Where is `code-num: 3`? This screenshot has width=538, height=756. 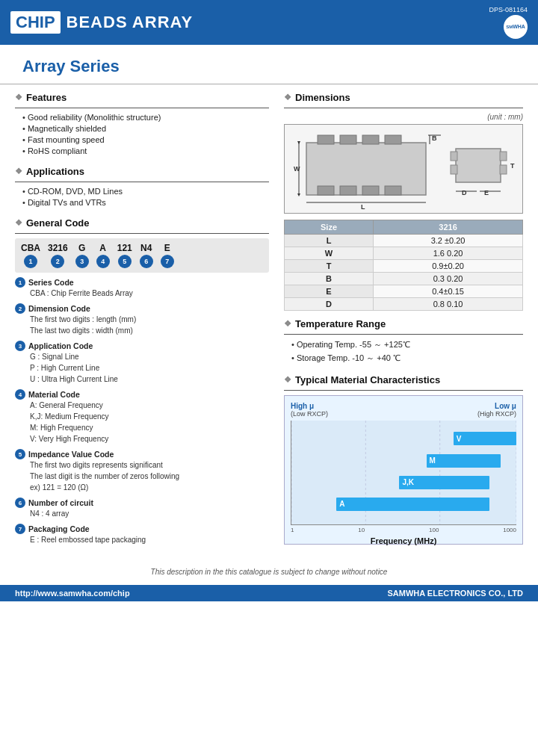
code-num: 3 is located at coordinates (82, 261).